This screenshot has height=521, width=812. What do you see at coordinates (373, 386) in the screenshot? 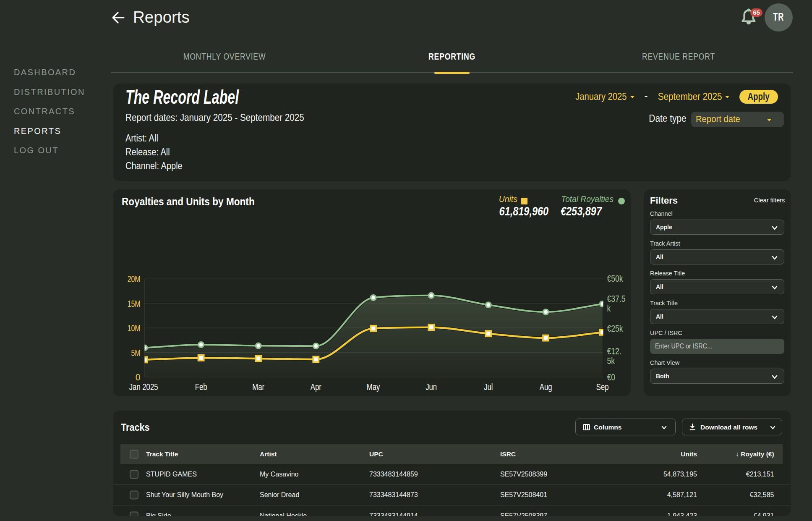
I see `svg-text: May` at bounding box center [373, 386].